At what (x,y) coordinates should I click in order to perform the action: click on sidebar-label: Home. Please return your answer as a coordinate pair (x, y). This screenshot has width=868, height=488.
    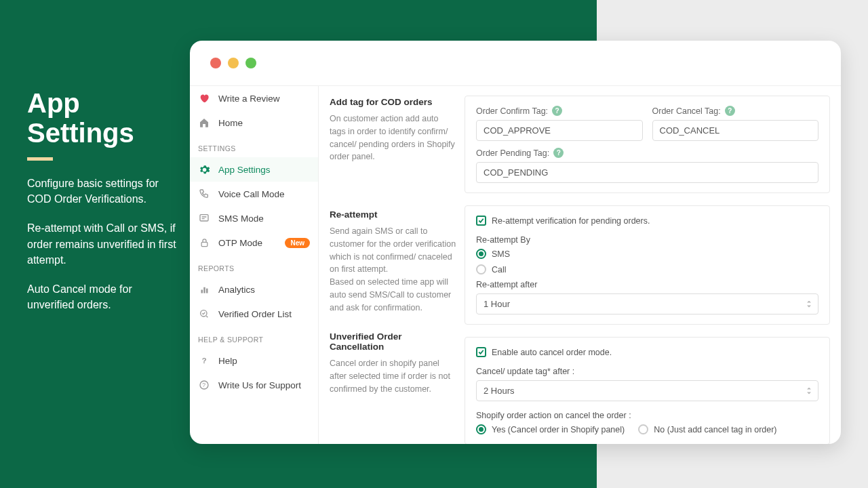
    Looking at the image, I should click on (231, 123).